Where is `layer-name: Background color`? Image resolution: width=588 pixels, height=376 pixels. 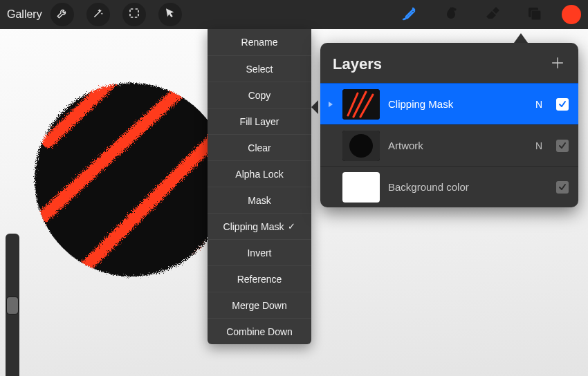 layer-name: Background color is located at coordinates (468, 187).